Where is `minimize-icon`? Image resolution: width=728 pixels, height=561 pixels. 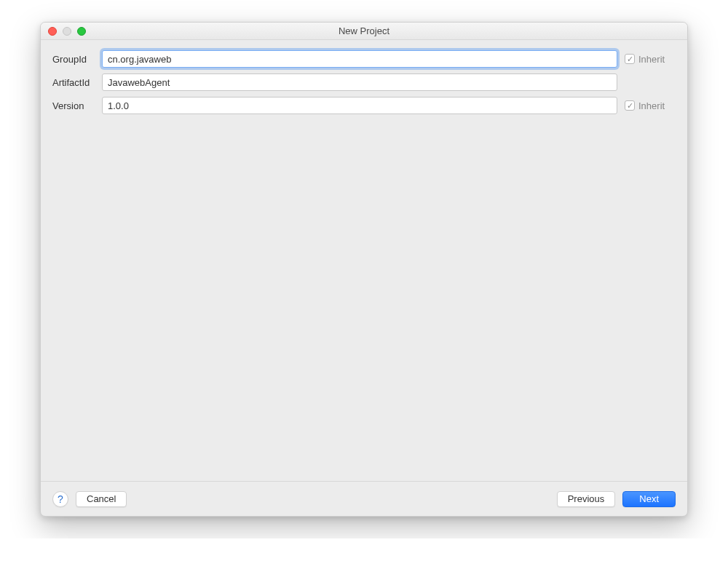
minimize-icon is located at coordinates (67, 31).